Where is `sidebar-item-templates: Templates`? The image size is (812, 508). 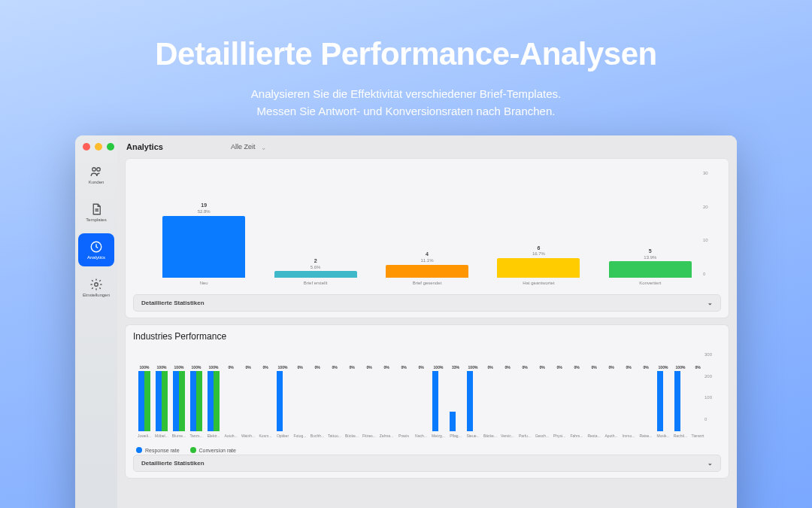
sidebar-item-templates: Templates is located at coordinates (96, 212).